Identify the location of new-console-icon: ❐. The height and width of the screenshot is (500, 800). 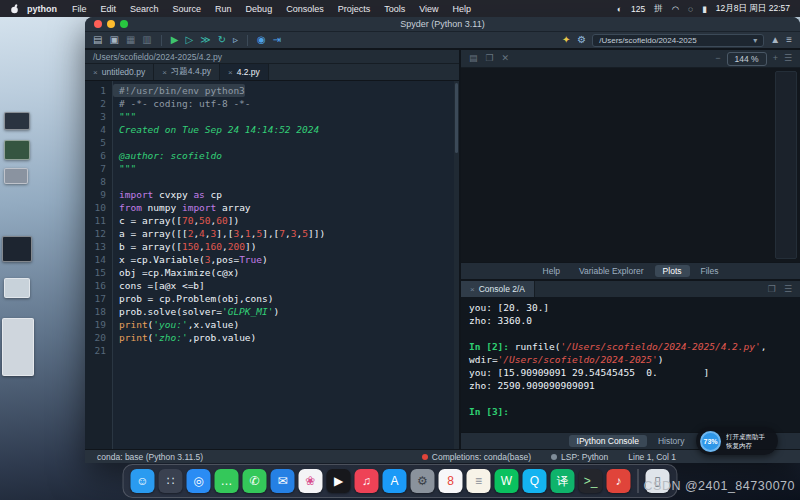
(772, 290).